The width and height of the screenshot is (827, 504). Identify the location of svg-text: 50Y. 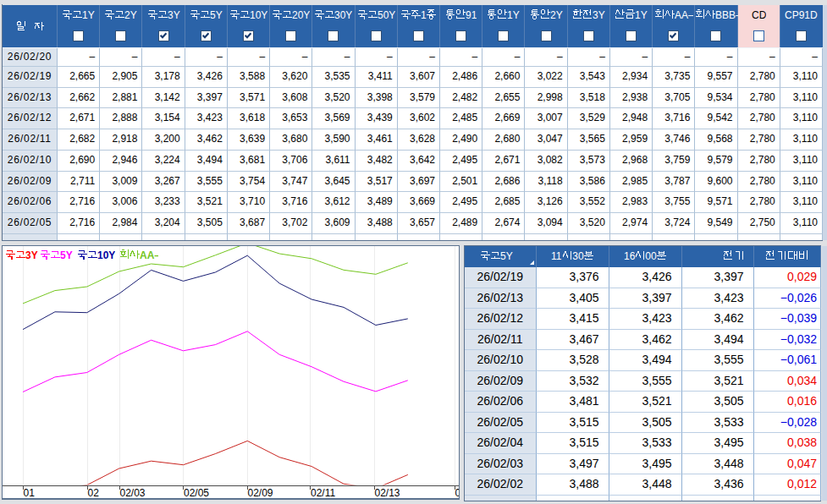
(386, 14).